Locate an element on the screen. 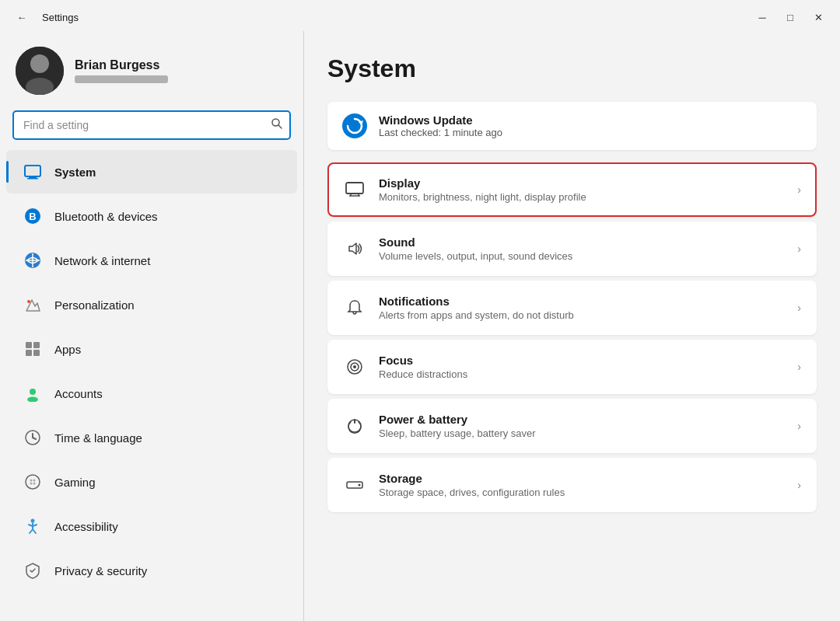  setting-subtitle-display: Monitors, brightness, night light, displ… is located at coordinates (582, 197).